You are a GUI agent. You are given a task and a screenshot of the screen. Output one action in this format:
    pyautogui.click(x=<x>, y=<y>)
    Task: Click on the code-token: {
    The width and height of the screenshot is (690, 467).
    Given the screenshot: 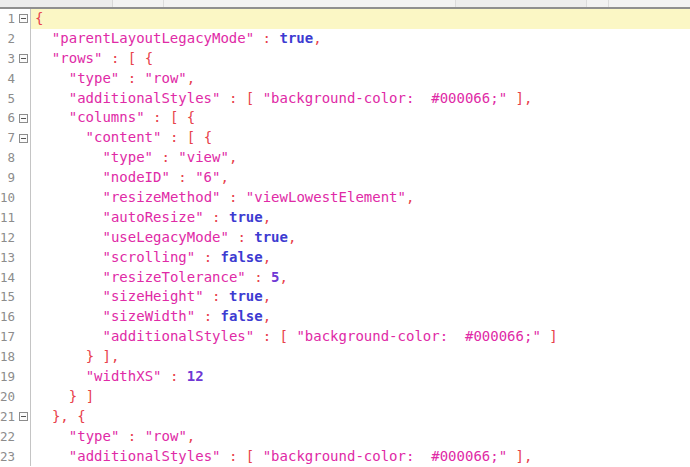 What is the action you would take?
    pyautogui.click(x=39, y=18)
    